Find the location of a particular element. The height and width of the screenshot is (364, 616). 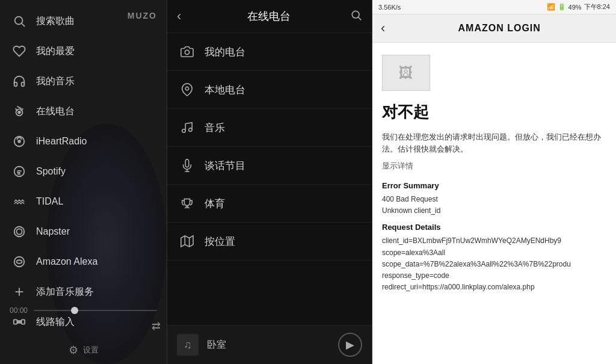

broken-image: 🖼 is located at coordinates (406, 73).